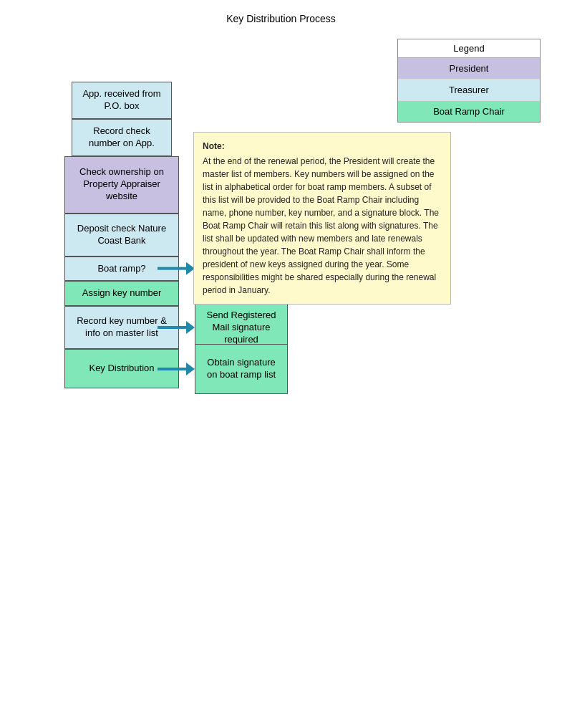 The width and height of the screenshot is (562, 728). Describe the element at coordinates (122, 368) in the screenshot. I see `key-dist-row: Key Distribution Obtain signature on boa…` at that location.